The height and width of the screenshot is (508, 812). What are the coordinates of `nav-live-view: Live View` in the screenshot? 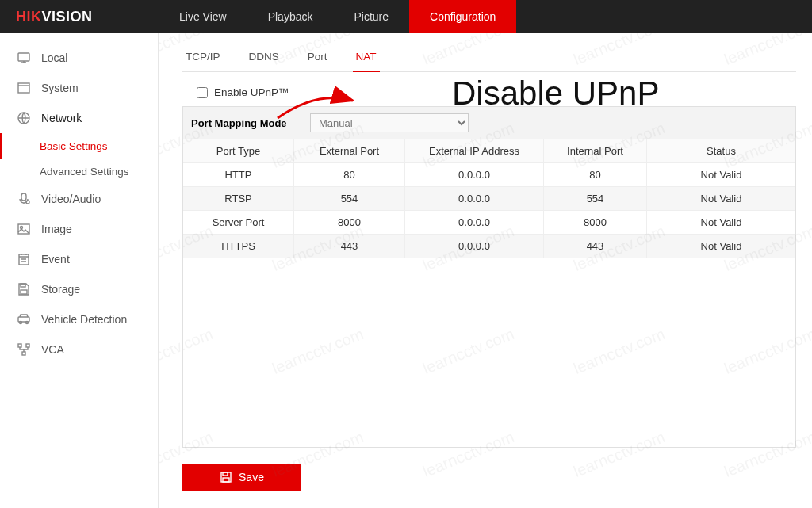 It's located at (203, 17).